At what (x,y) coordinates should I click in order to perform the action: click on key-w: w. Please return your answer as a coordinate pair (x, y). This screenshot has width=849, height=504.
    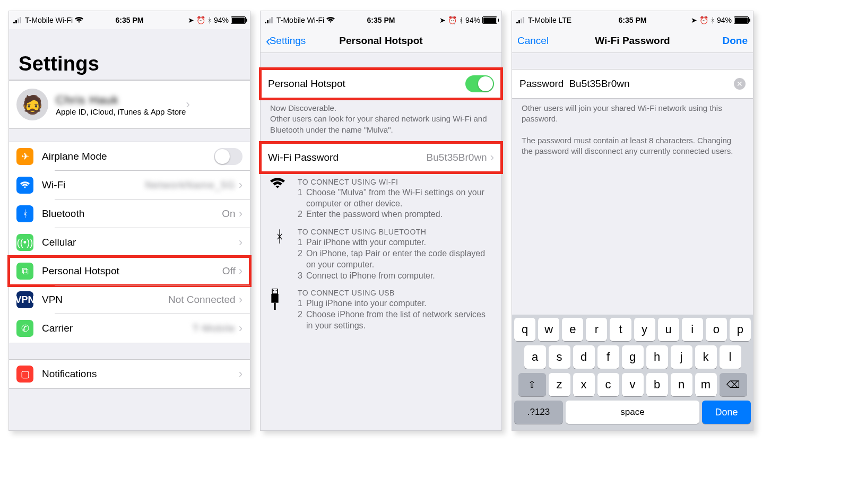
    Looking at the image, I should click on (549, 329).